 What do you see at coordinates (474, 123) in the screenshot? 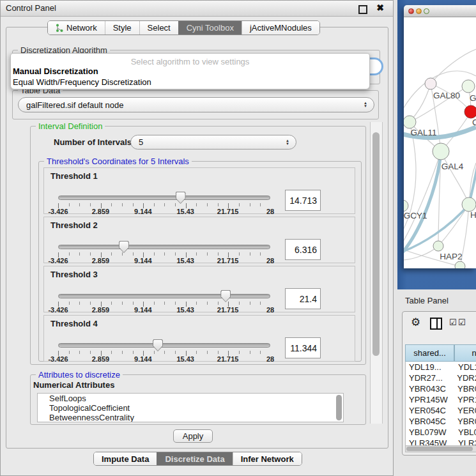
I see `node-label-c-partial: C` at bounding box center [474, 123].